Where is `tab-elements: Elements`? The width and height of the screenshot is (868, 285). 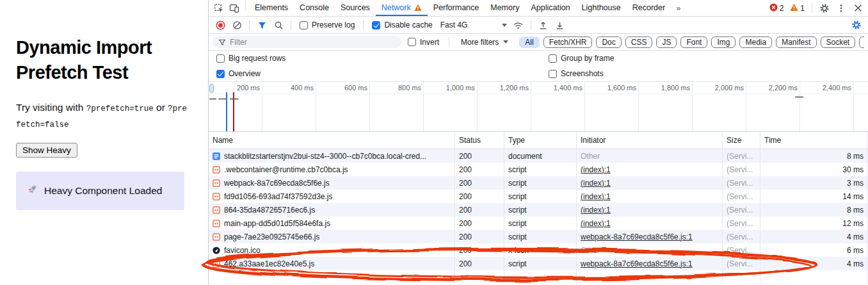
tab-elements: Elements is located at coordinates (271, 8).